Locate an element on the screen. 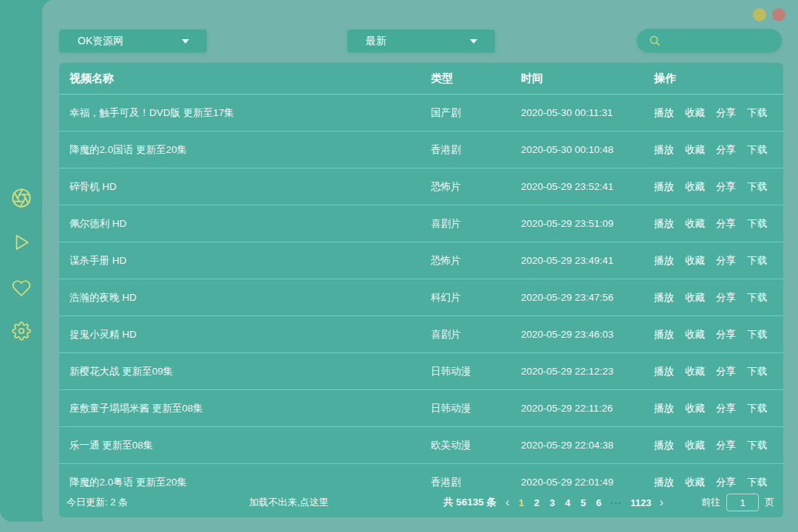 Image resolution: width=798 pixels, height=532 pixels. page-numbers: 123456 is located at coordinates (560, 502).